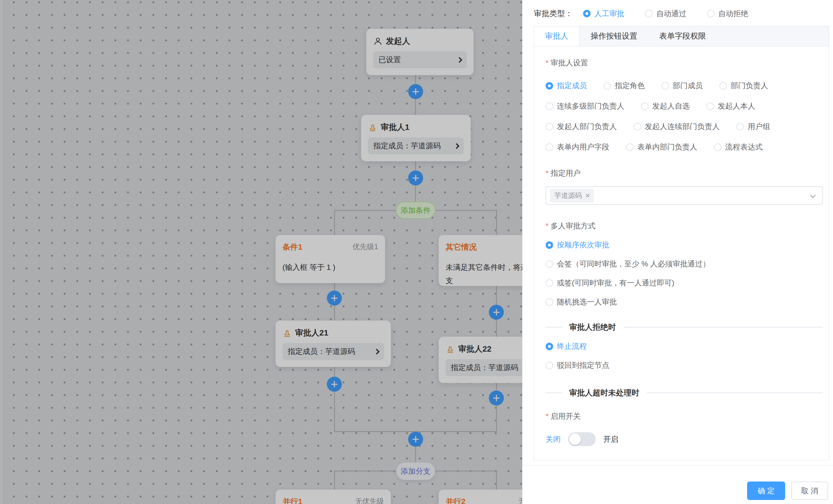 This screenshot has height=504, width=833. I want to click on radio-label: 发起人连续部门负责人, so click(682, 127).